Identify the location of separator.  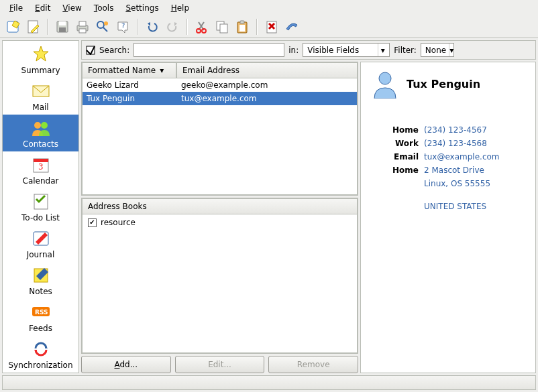
(257, 27).